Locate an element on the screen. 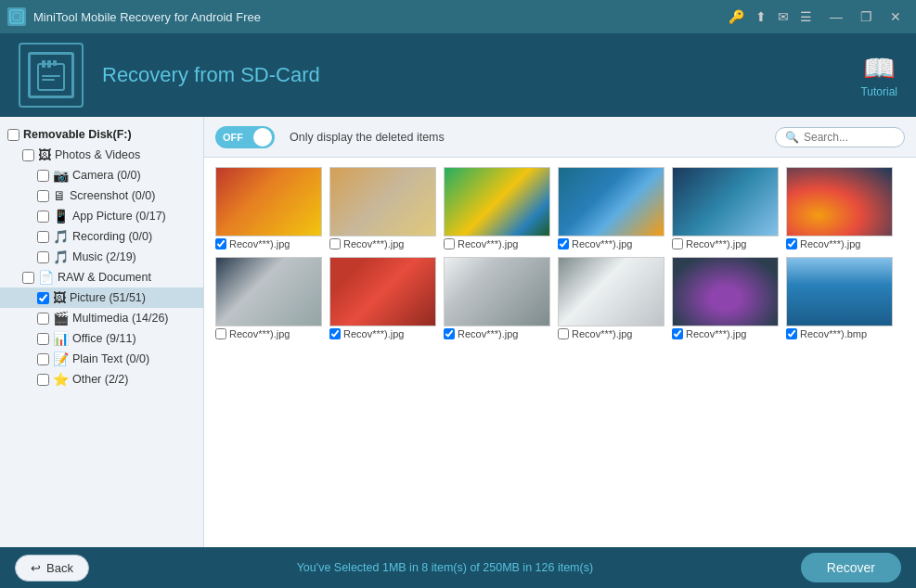  minimize-button: — is located at coordinates (836, 17).